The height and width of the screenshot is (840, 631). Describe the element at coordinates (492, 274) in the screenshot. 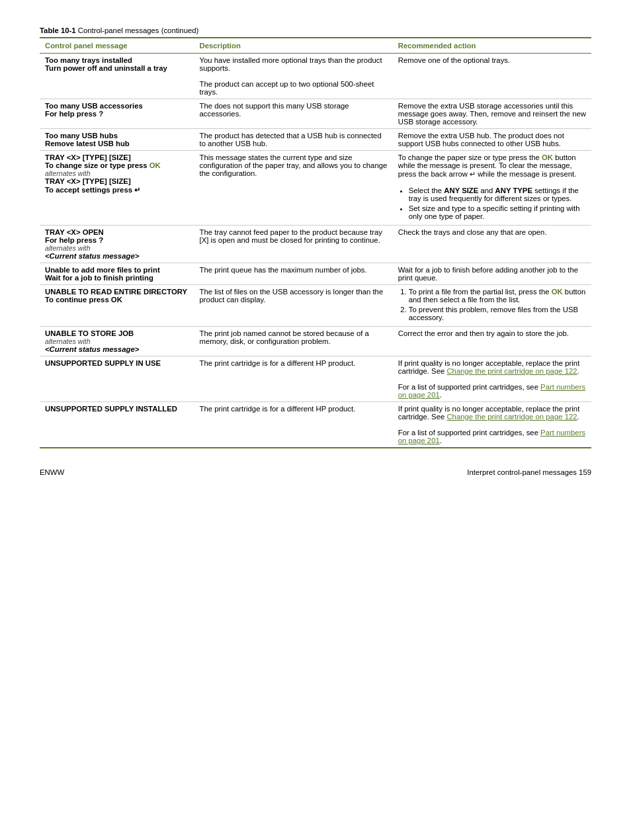

I see `action-cell: Wait for a job to finish before adding a…` at that location.